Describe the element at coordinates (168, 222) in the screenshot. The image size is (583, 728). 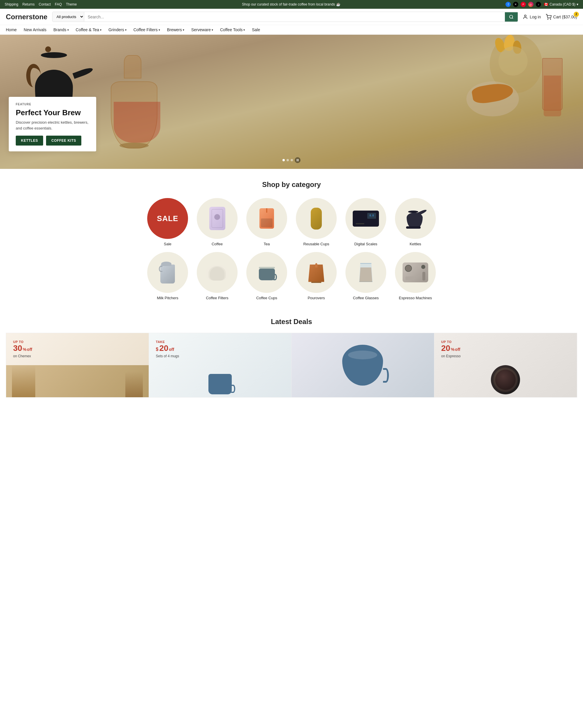
I see `category-item-sale: SALE Sale` at that location.